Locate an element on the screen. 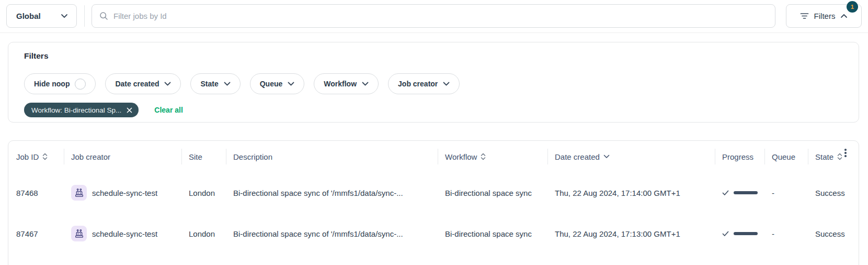 Image resolution: width=868 pixels, height=265 pixels. job-search is located at coordinates (433, 16).